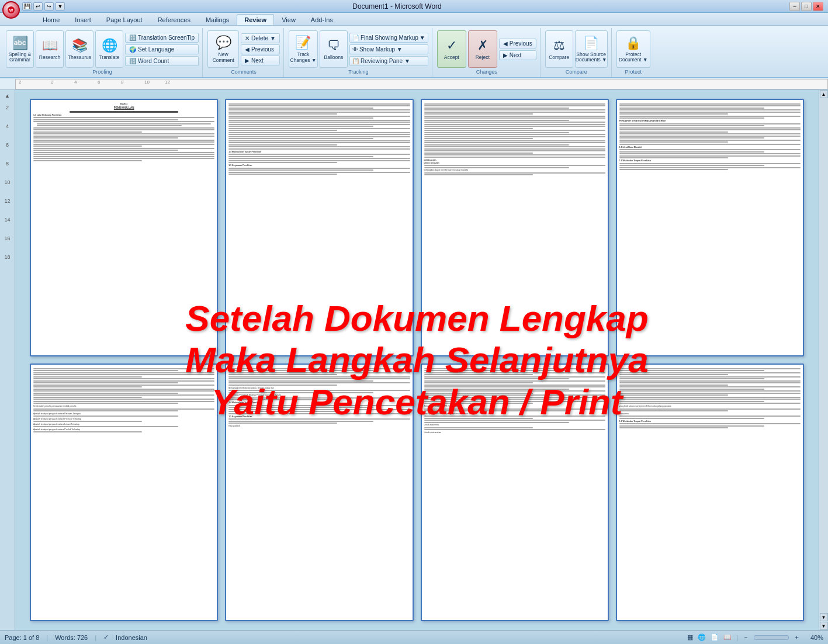  Describe the element at coordinates (244, 72) in the screenshot. I see `comments-label: Comments` at that location.